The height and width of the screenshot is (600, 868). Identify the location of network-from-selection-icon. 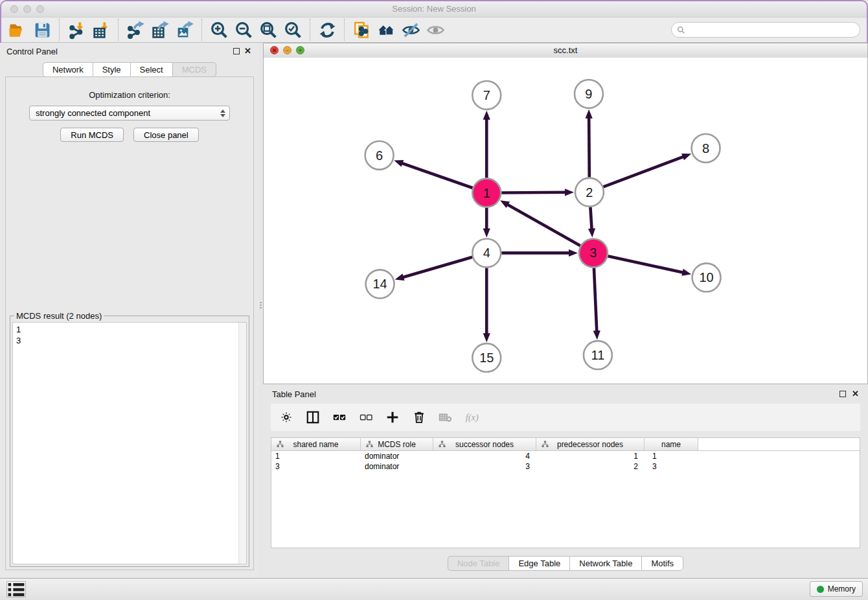
(361, 30).